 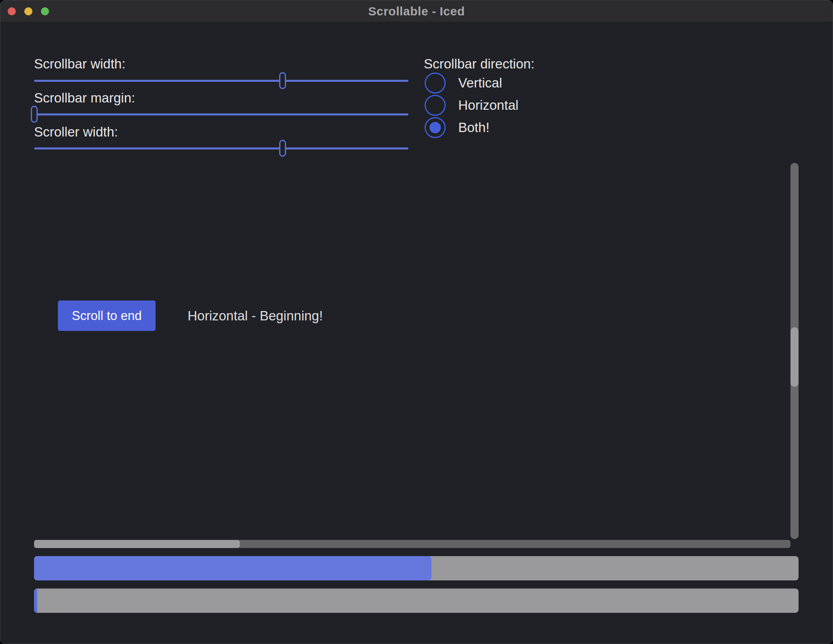 I want to click on window-title: Scrollable - Iced, so click(x=416, y=11).